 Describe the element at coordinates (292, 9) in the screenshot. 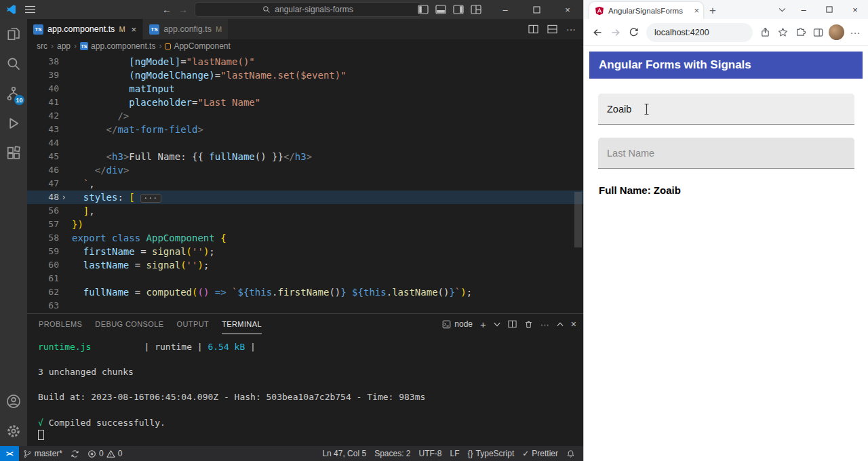

I see `vscode-titlebar: ← → angular-signals-forms –` at that location.